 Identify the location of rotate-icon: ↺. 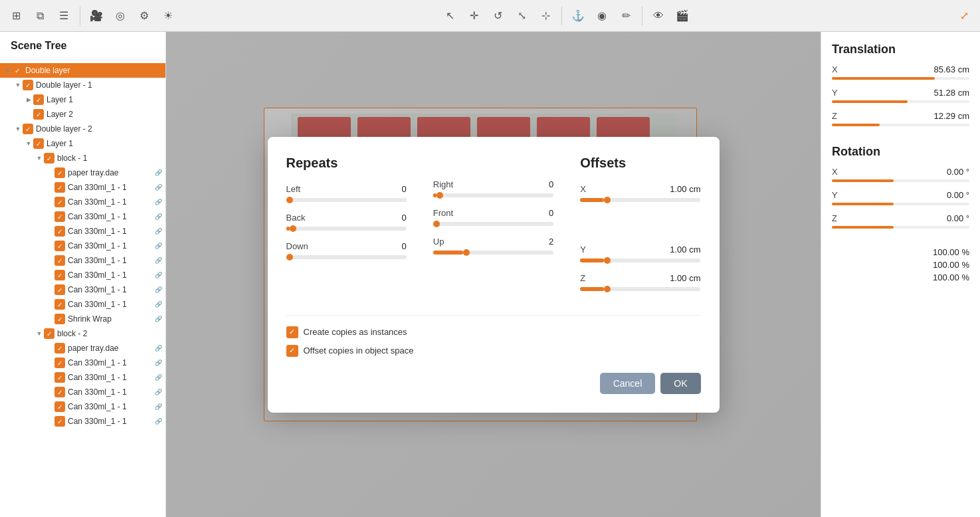
(498, 16).